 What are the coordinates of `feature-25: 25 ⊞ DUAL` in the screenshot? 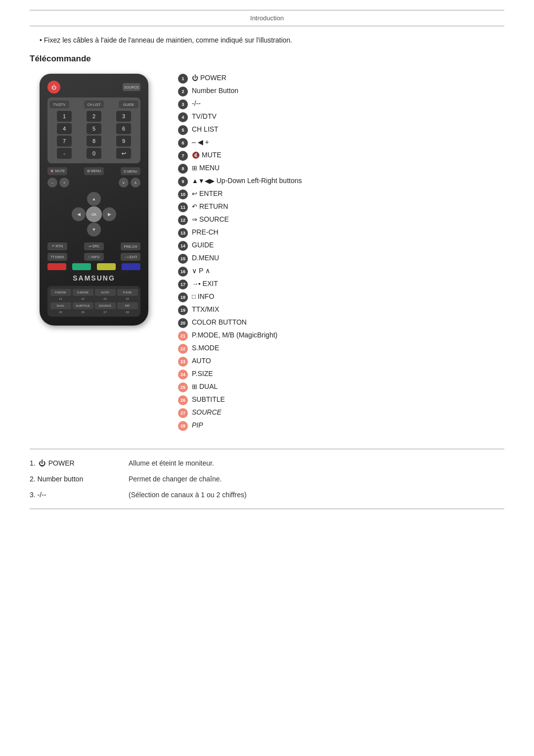 It's located at (341, 387).